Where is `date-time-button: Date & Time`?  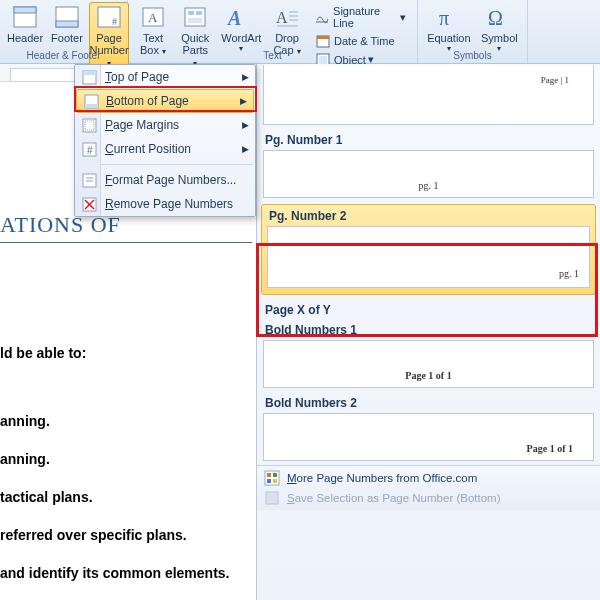
date-time-button: Date & Time is located at coordinates (360, 40).